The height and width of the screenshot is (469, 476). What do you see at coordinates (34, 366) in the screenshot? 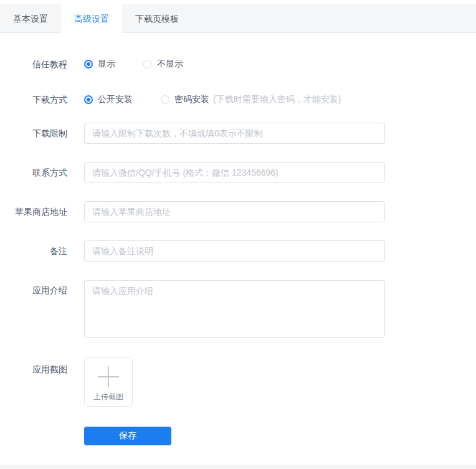
I see `app-screenshot-label: 应用截图` at bounding box center [34, 366].